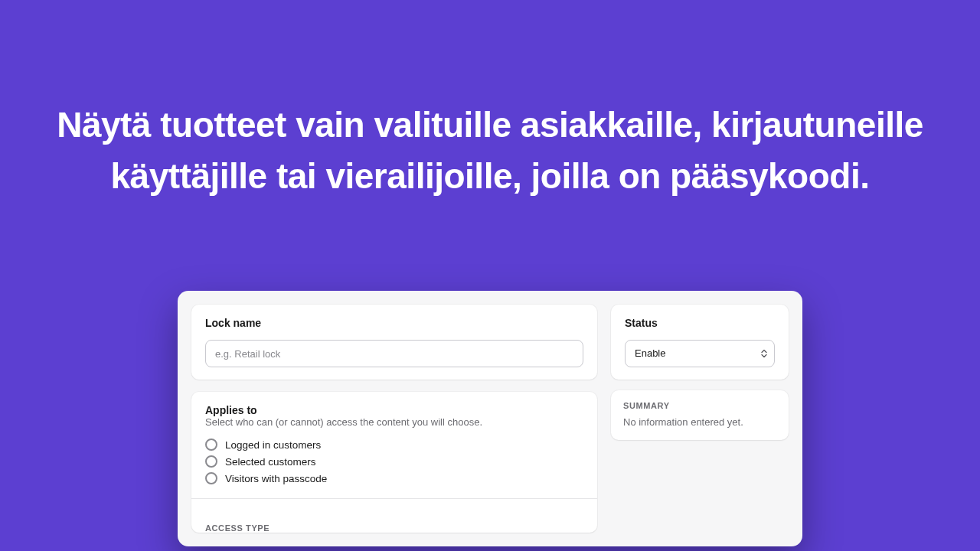  What do you see at coordinates (700, 323) in the screenshot?
I see `status-title: Status` at bounding box center [700, 323].